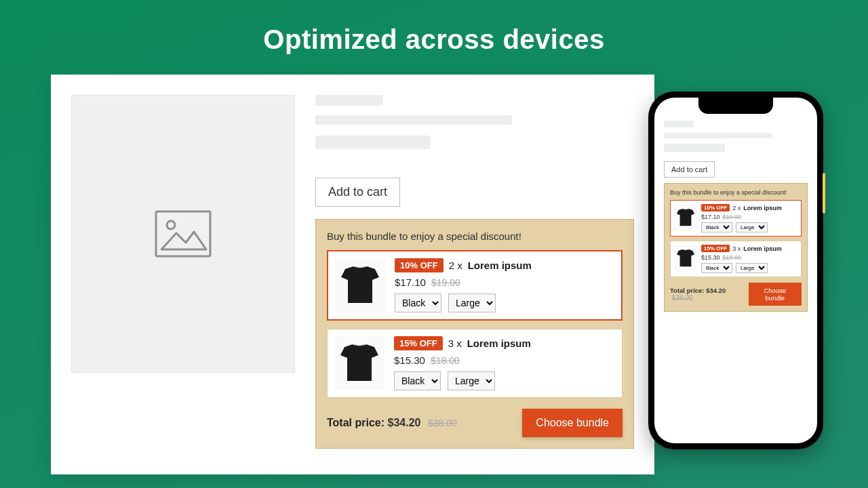 This screenshot has width=868, height=488. I want to click on phone-notch, so click(736, 106).